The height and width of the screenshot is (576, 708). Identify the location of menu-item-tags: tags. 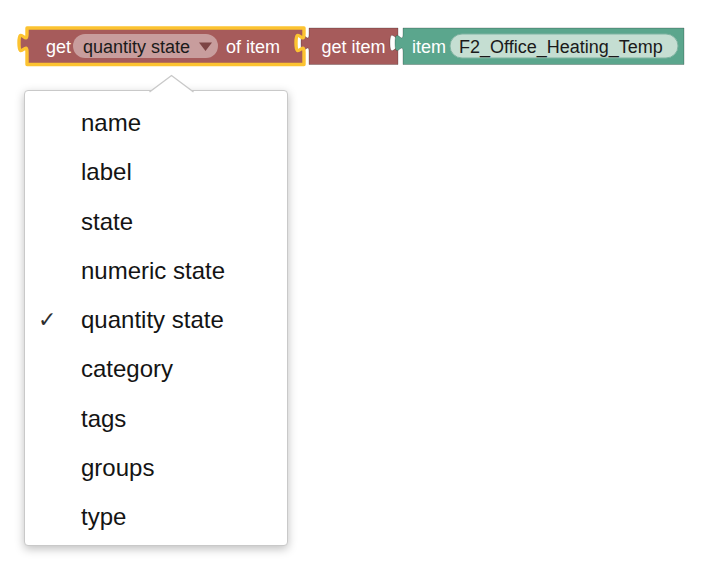
(156, 418).